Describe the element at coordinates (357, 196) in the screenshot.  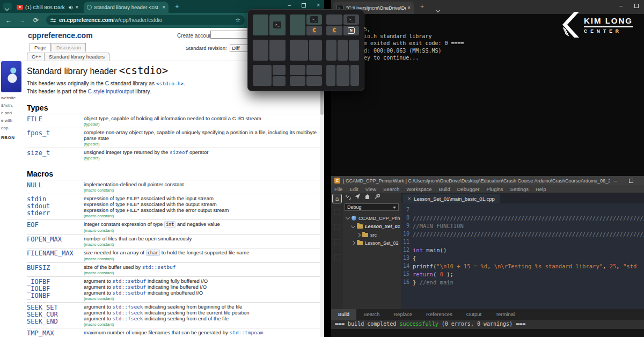
I see `send-icon` at that location.